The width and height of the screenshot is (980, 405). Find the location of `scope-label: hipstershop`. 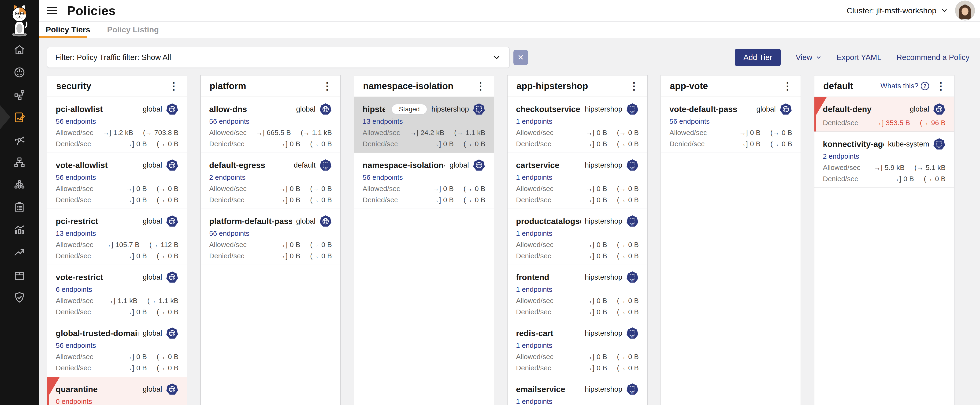

scope-label: hipstershop is located at coordinates (603, 333).